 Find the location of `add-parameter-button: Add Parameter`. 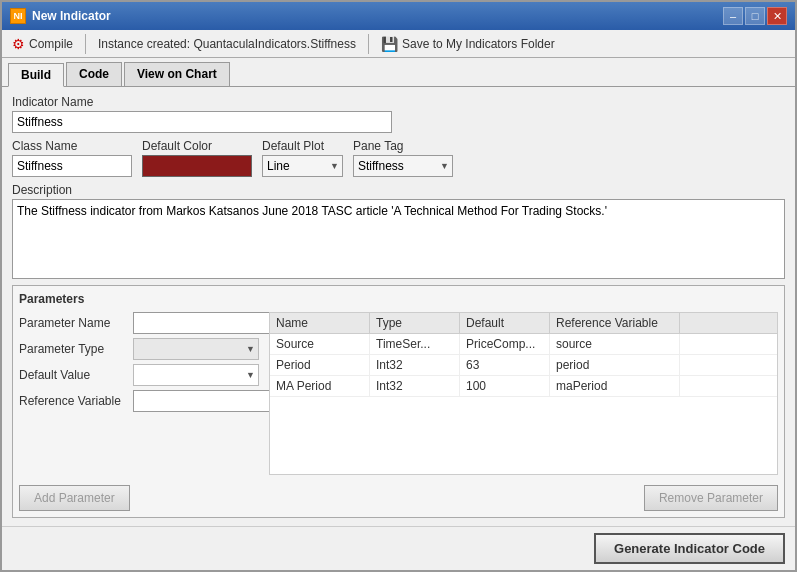

add-parameter-button: Add Parameter is located at coordinates (74, 498).